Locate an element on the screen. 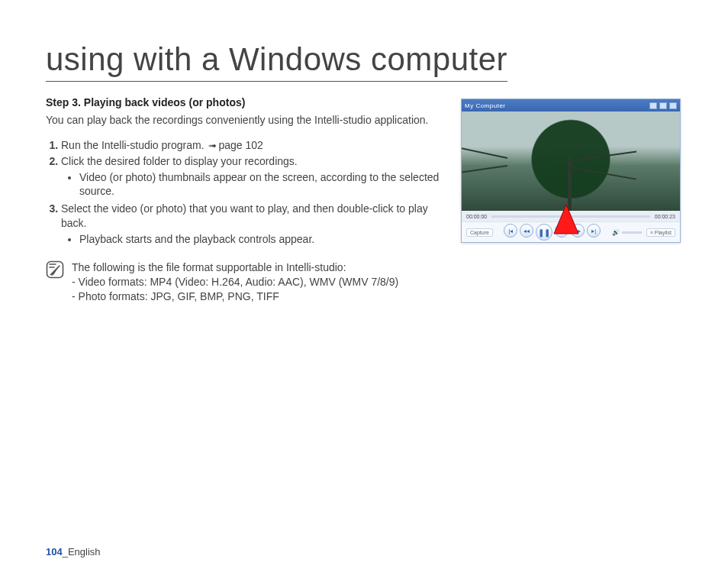  maximize-icon is located at coordinates (663, 105).